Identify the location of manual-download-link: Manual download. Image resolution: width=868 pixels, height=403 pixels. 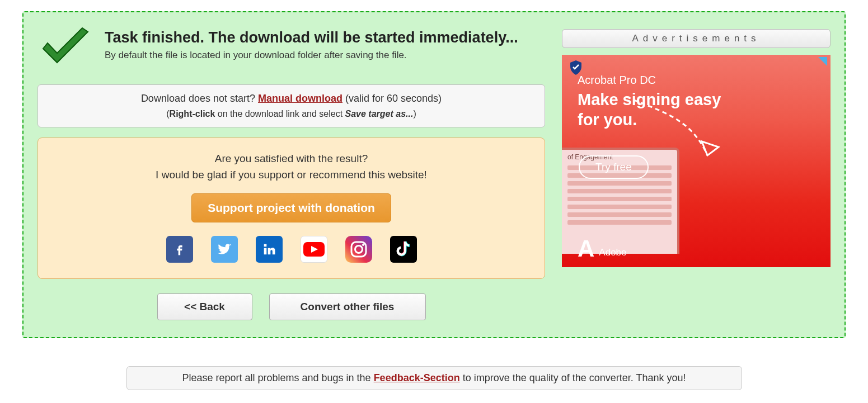
(300, 98).